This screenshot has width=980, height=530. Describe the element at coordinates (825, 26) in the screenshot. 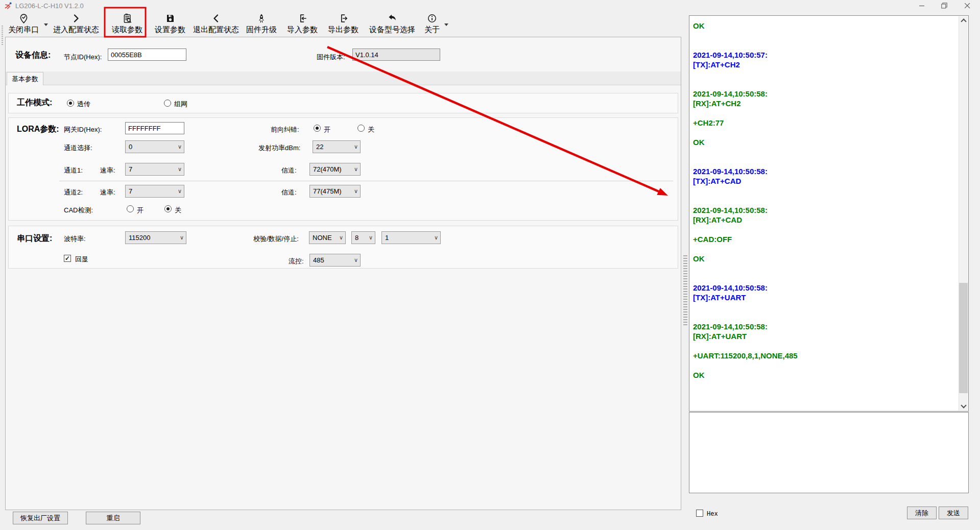

I see `log-line: OK` at that location.